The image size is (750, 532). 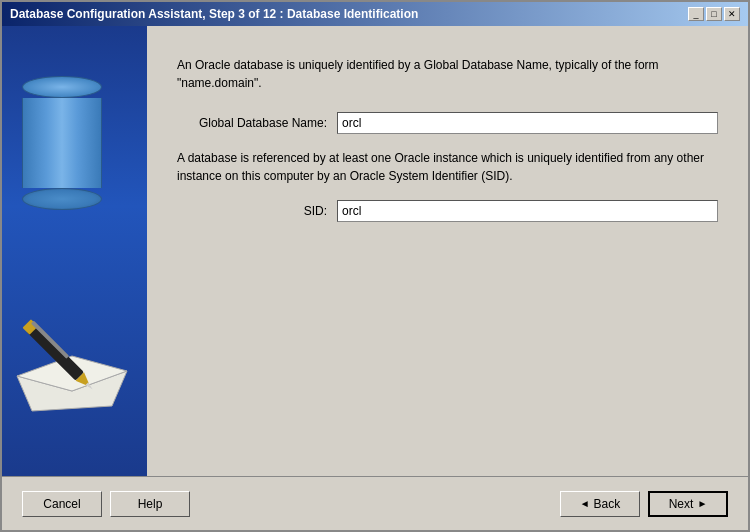 What do you see at coordinates (62, 504) in the screenshot?
I see `cancel-button: Cancel` at bounding box center [62, 504].